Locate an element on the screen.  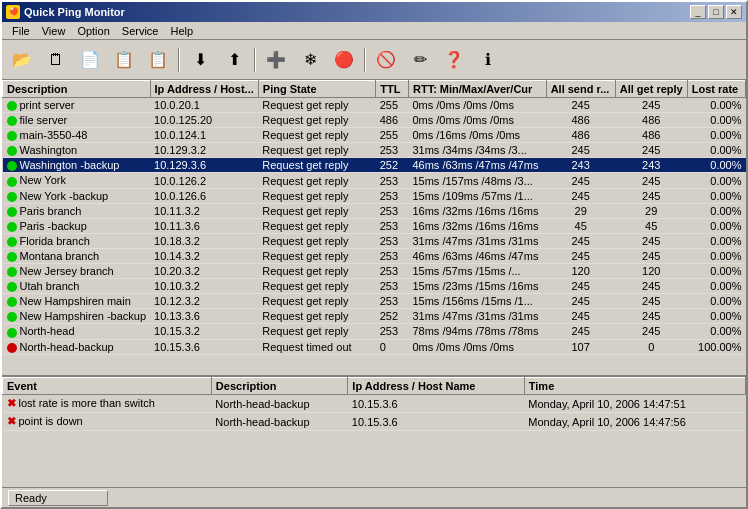
ping-table-row: Utah branch10.10.3.2Request get reply253… is located at coordinates (374, 286).